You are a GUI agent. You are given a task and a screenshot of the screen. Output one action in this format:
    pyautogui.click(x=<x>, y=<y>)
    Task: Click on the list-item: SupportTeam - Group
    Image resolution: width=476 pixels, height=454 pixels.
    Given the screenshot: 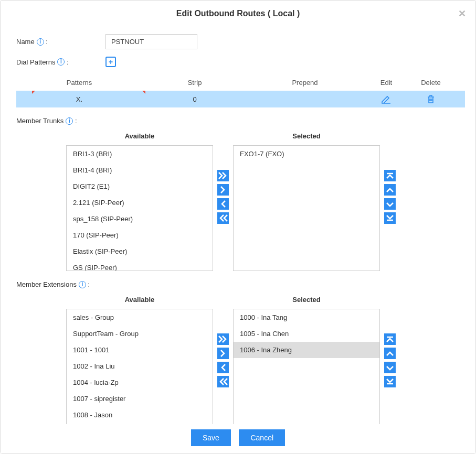 What is the action you would take?
    pyautogui.click(x=140, y=333)
    